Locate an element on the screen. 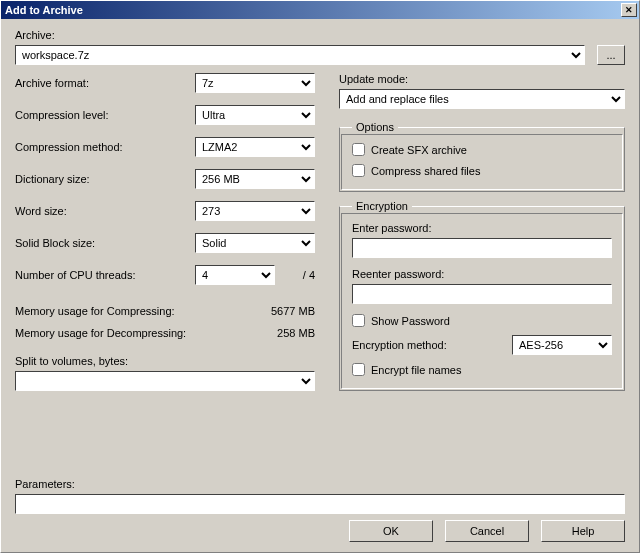 The image size is (640, 553). window-title: Add to Archive is located at coordinates (44, 10).